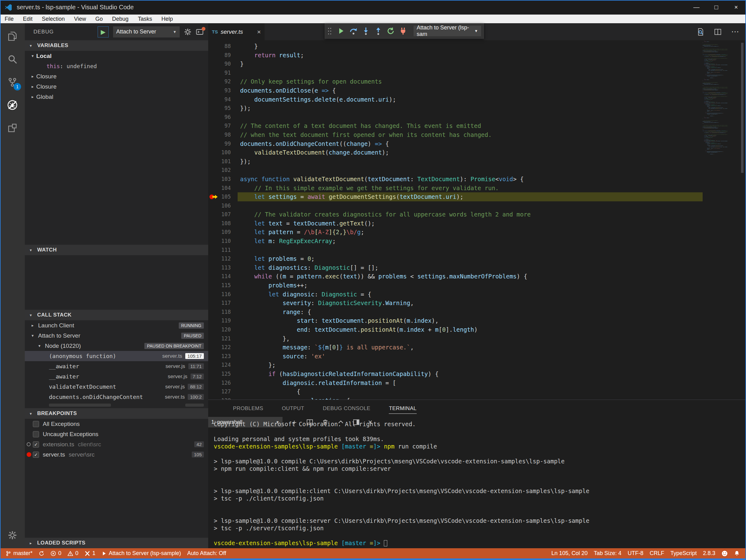 Image resolution: width=746 pixels, height=560 pixels. Describe the element at coordinates (477, 144) in the screenshot. I see `code-line: 99documents.onDidChangeContent((change) …` at that location.